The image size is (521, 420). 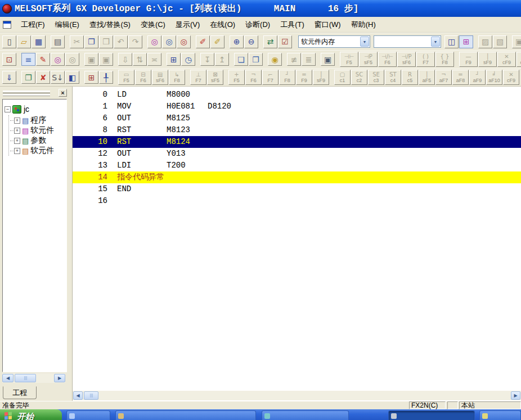 I want to click on error-jump-button: ✘, so click(x=43, y=78).